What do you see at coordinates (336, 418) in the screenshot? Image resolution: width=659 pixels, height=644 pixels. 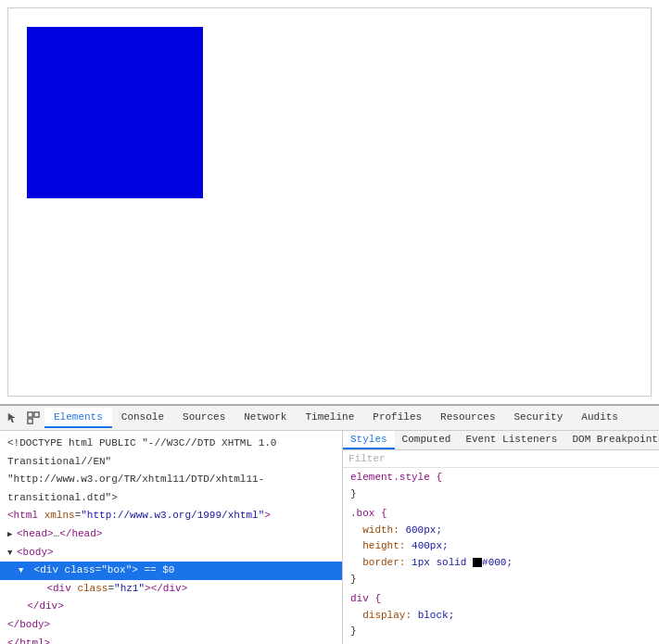 I see `devtools-tabs: Elements Console Sources Network Timelin…` at bounding box center [336, 418].